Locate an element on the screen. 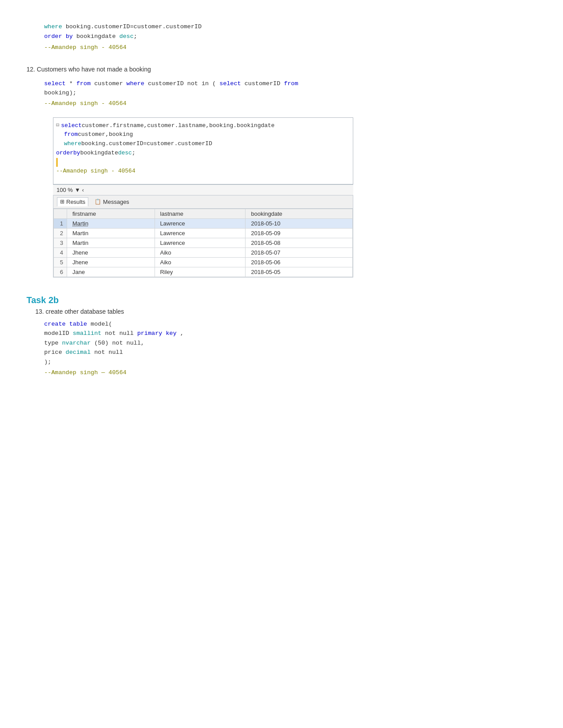 This screenshot has width=563, height=728. section-12-label: 12. Customers who have not made a bookin… is located at coordinates (282, 69).